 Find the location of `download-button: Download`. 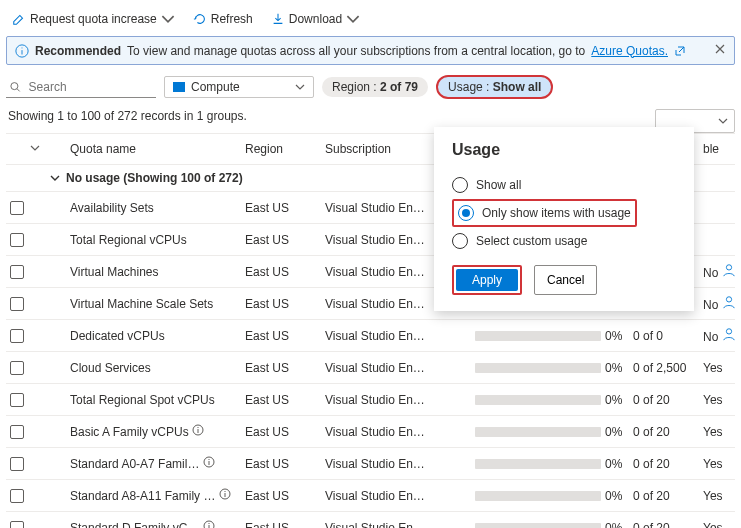

download-button: Download is located at coordinates (316, 19).